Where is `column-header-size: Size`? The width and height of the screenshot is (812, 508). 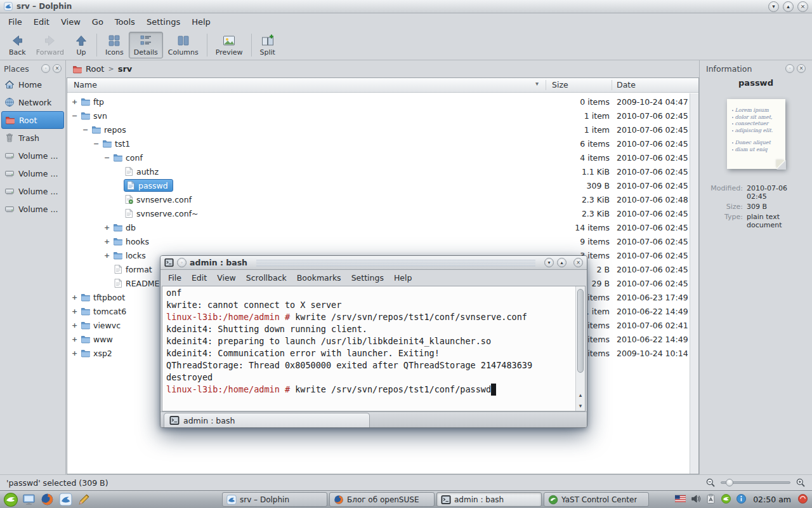 column-header-size: Size is located at coordinates (560, 85).